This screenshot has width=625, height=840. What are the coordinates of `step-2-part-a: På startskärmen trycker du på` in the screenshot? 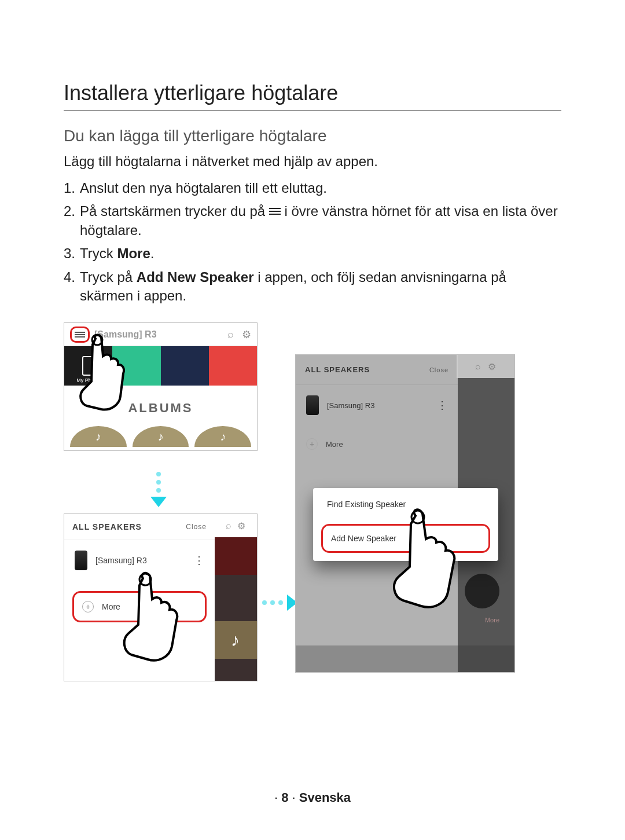 It's located at (175, 211).